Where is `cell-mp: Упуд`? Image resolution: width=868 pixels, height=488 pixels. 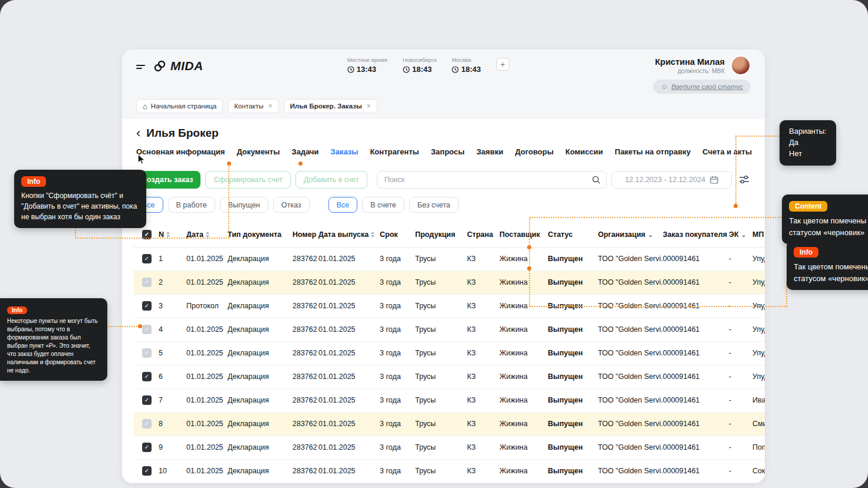 cell-mp: Упуд is located at coordinates (758, 329).